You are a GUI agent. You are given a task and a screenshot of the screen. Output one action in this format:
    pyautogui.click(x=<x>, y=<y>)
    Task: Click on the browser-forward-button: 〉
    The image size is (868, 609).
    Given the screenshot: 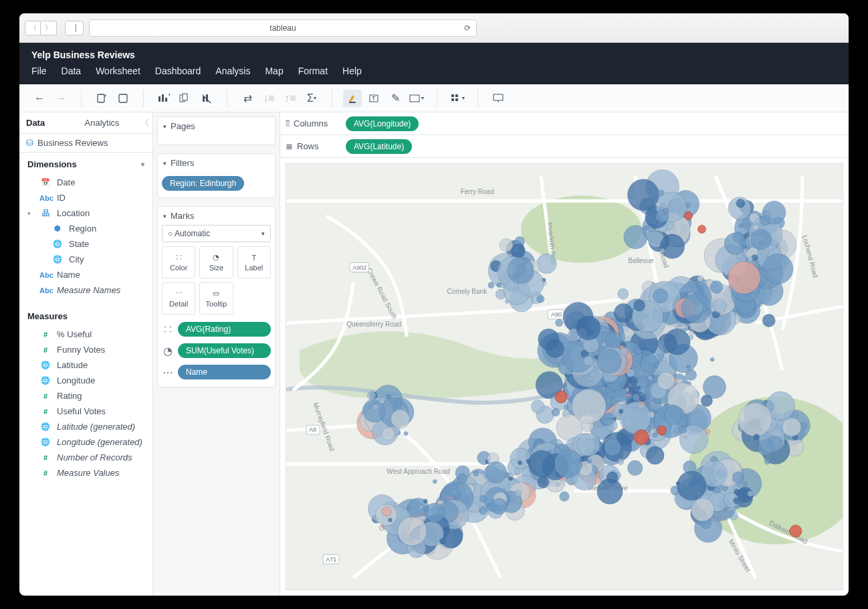 What is the action you would take?
    pyautogui.click(x=49, y=28)
    